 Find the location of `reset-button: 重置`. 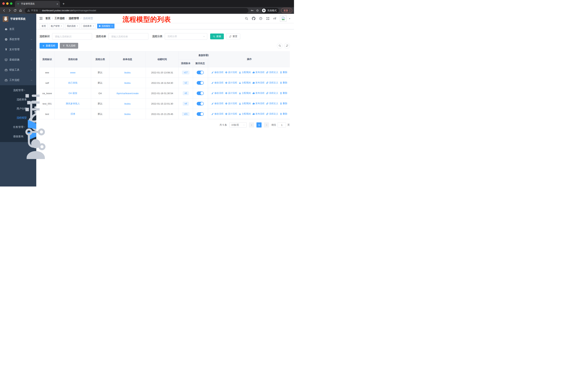

reset-button: 重置 is located at coordinates (233, 36).